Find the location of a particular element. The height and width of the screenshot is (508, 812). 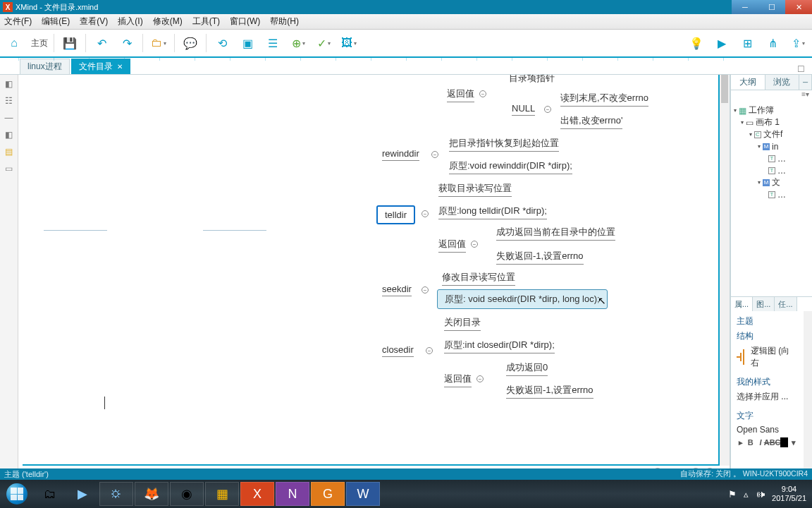

menu-file: 文件(F) is located at coordinates (18, 21).